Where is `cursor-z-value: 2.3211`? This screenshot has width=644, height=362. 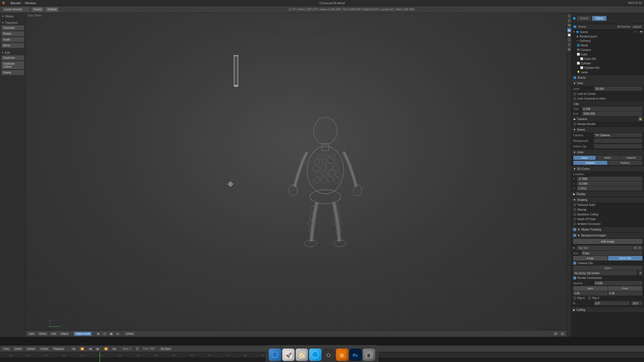
cursor-z-value: 2.3211 is located at coordinates (610, 189).